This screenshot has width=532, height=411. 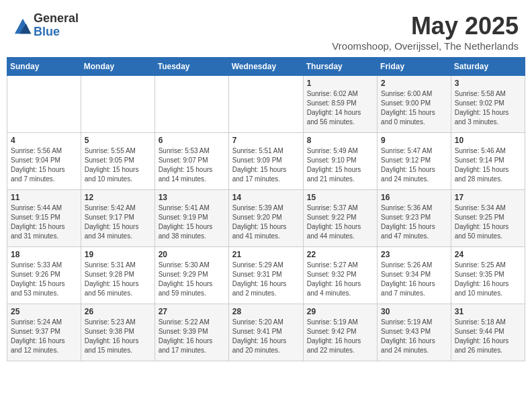 I want to click on weekday-header-sunday: Sunday, so click(x=44, y=67).